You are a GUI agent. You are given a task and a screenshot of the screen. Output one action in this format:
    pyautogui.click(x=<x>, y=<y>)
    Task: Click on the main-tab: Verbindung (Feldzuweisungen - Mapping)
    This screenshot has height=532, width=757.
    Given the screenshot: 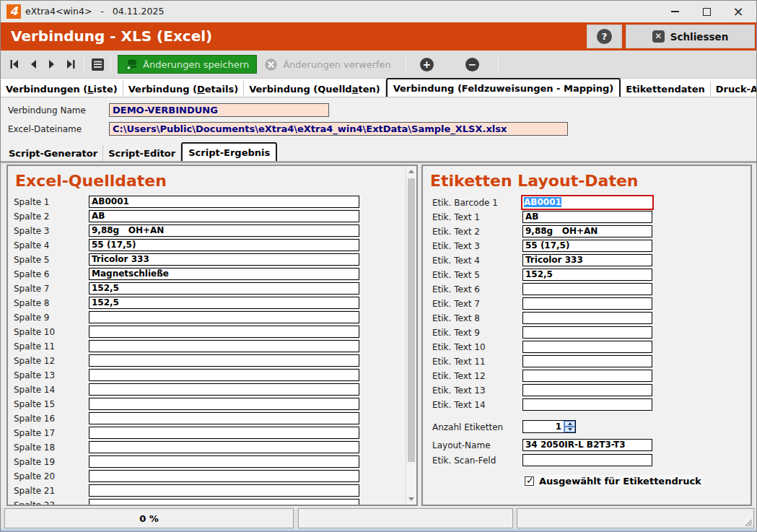 What is the action you would take?
    pyautogui.click(x=504, y=87)
    